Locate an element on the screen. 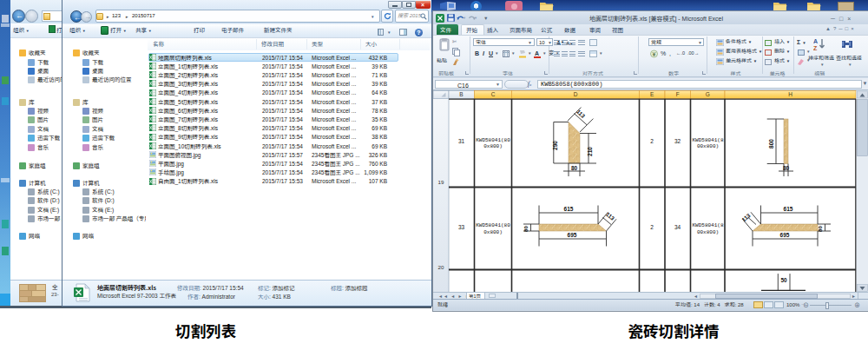 The image size is (868, 350). svg-text: B is located at coordinates (461, 94).